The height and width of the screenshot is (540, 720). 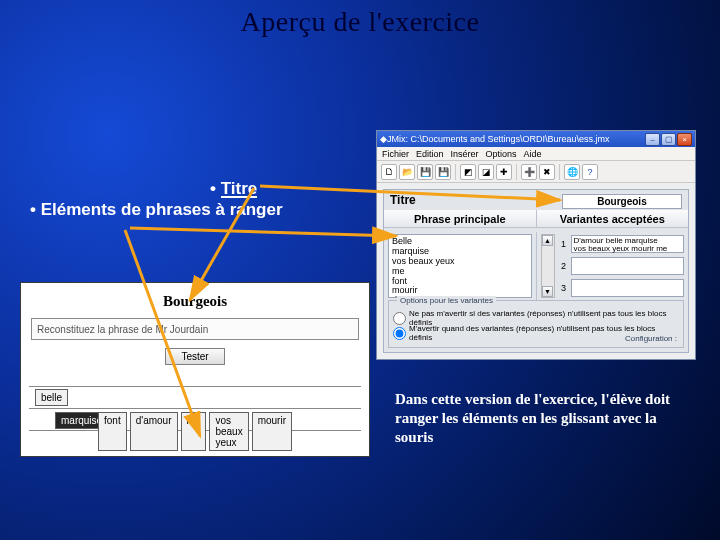 What do you see at coordinates (195, 432) in the screenshot?
I see `word-tray: font d'amour me vos beaux yeux mourir` at bounding box center [195, 432].